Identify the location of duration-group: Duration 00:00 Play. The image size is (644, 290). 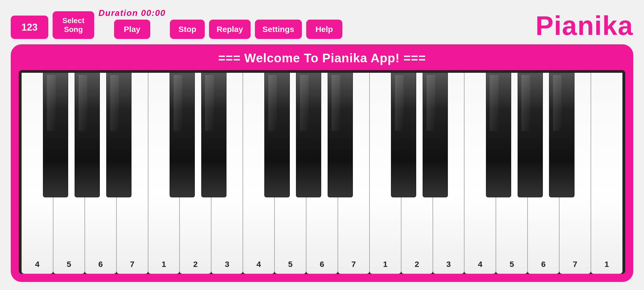
(132, 24).